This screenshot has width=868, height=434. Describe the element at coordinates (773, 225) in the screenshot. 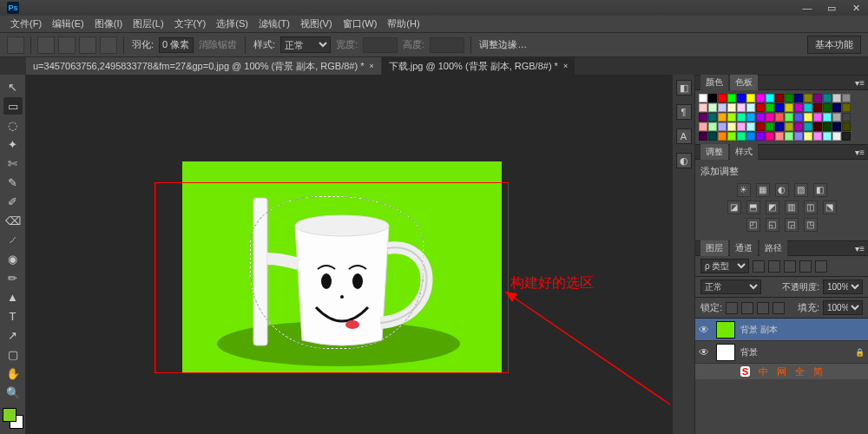

I see `adj-icon: ◱` at that location.